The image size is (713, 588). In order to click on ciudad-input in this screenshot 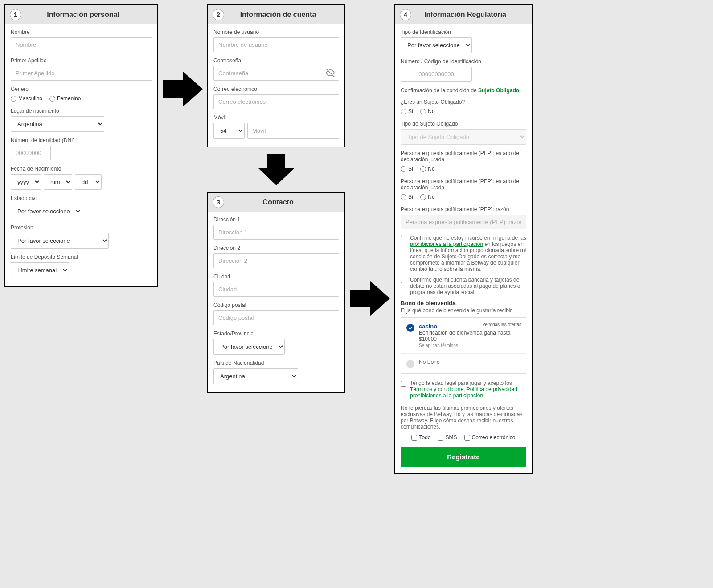, I will do `click(276, 290)`.